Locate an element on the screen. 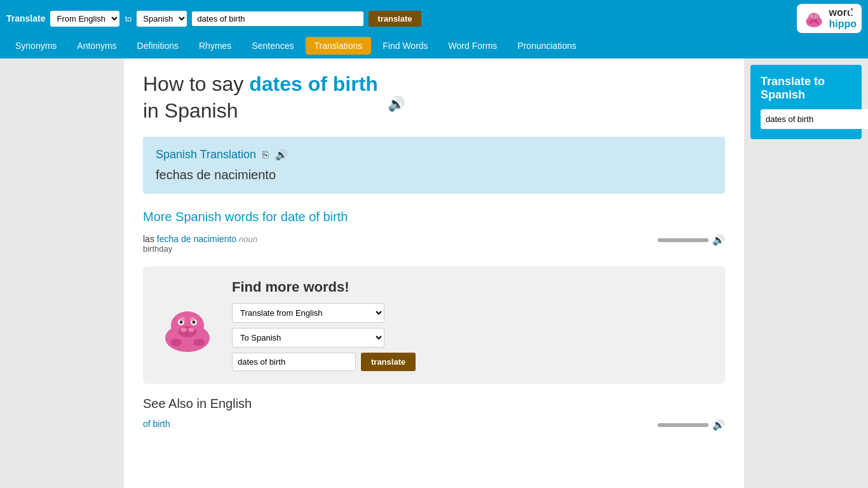 Image resolution: width=868 pixels, height=488 pixels. translate-button-top: translate is located at coordinates (395, 19).